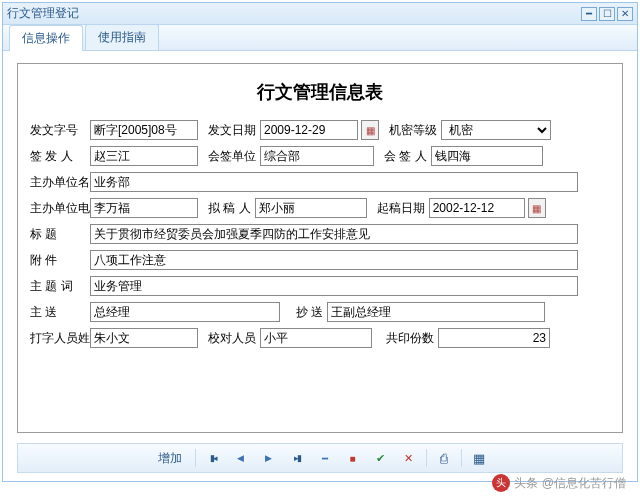 This screenshot has width=640, height=502. What do you see at coordinates (401, 208) in the screenshot?
I see `label-draft-date: 起稿日期` at bounding box center [401, 208].